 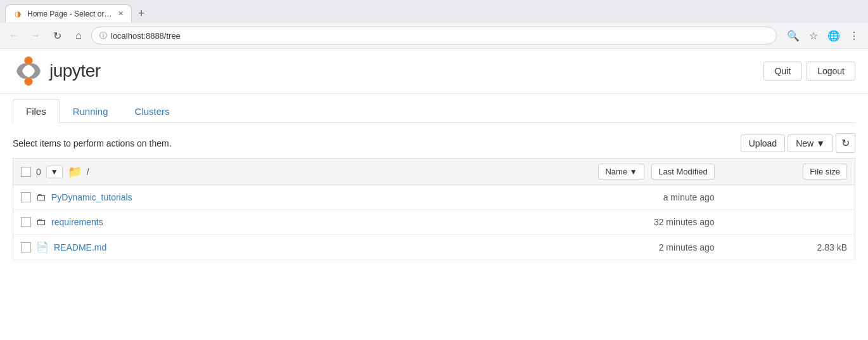 I want to click on jupyter-logo-icon, so click(x=29, y=71).